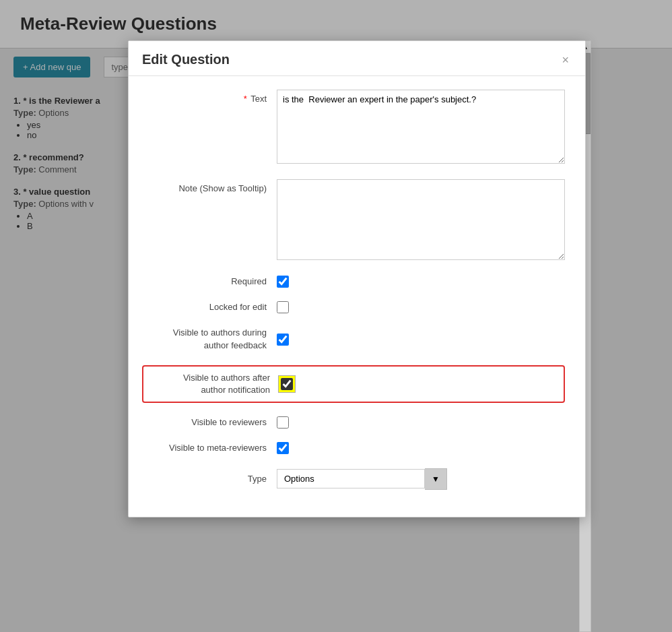 The width and height of the screenshot is (672, 632). What do you see at coordinates (351, 478) in the screenshot?
I see `type-select: Options Comment Options with value Scale…` at bounding box center [351, 478].